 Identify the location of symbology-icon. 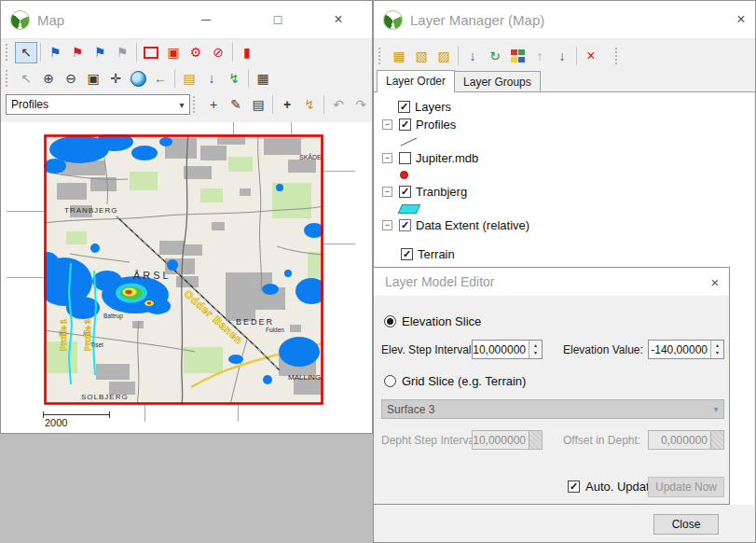
(517, 56).